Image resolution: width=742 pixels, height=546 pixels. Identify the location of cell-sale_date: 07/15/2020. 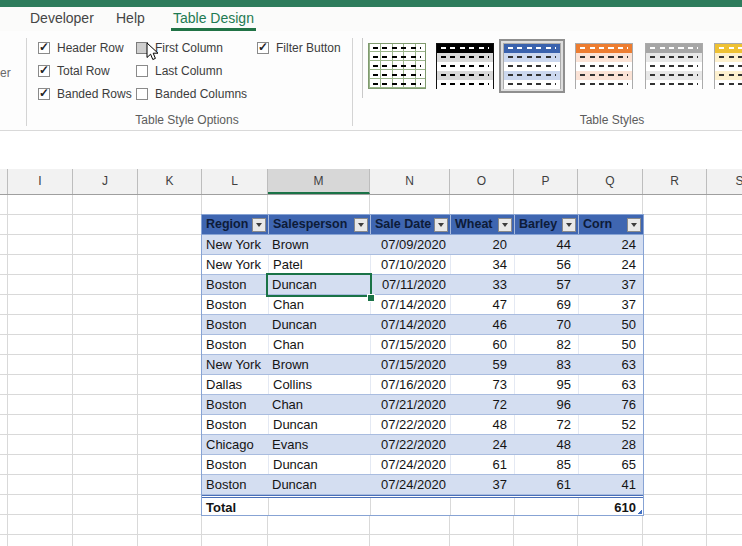
(410, 364).